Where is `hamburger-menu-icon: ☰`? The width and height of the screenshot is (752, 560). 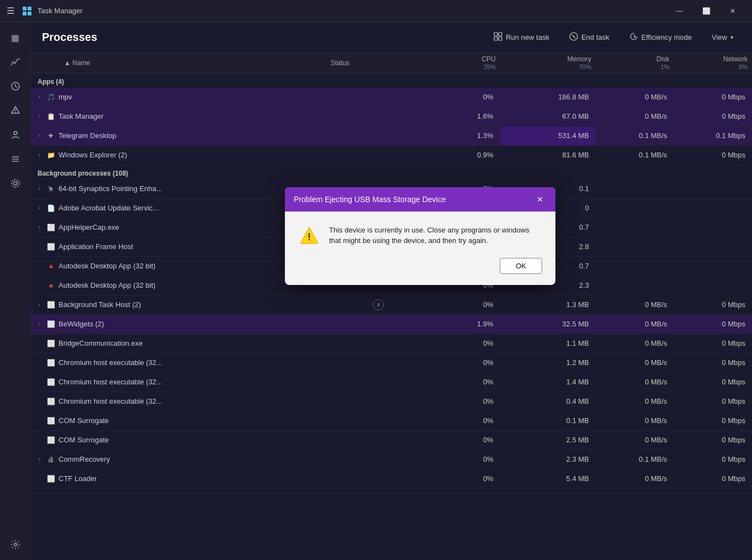
hamburger-menu-icon: ☰ is located at coordinates (10, 11).